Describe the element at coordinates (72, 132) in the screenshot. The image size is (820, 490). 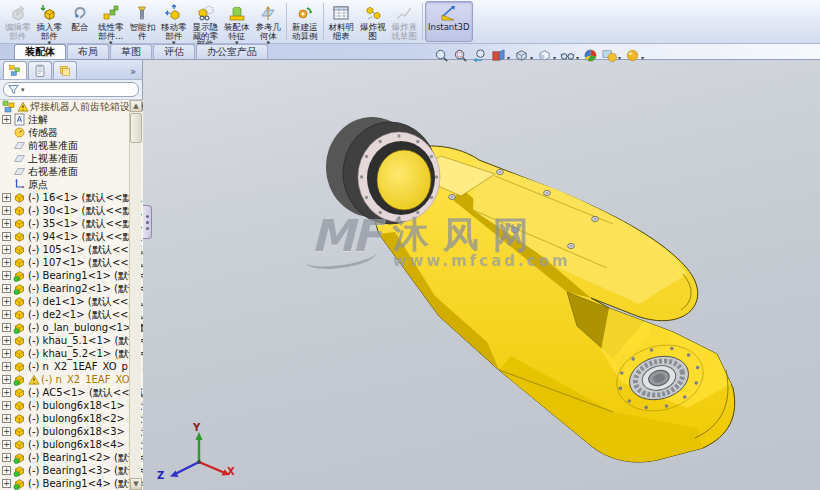
I see `tree-item: 传感器` at that location.